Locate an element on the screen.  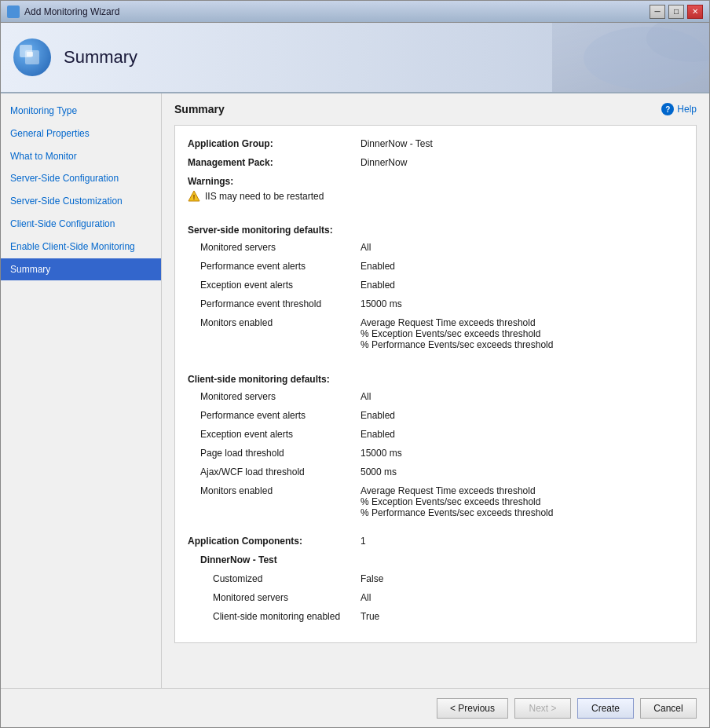
server-section-label: Server-side monitoring defaults: is located at coordinates (261, 230).